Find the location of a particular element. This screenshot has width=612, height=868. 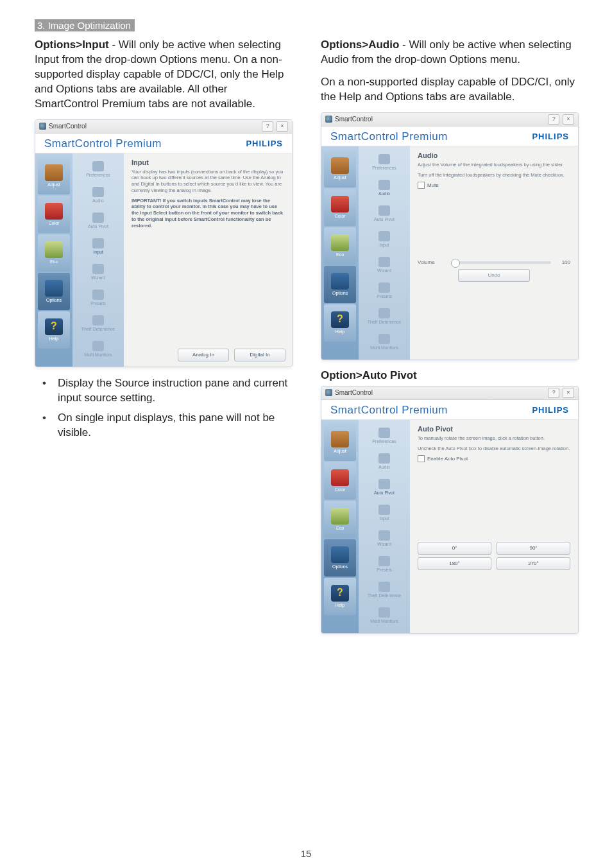

undo-button: Undo is located at coordinates (494, 275).